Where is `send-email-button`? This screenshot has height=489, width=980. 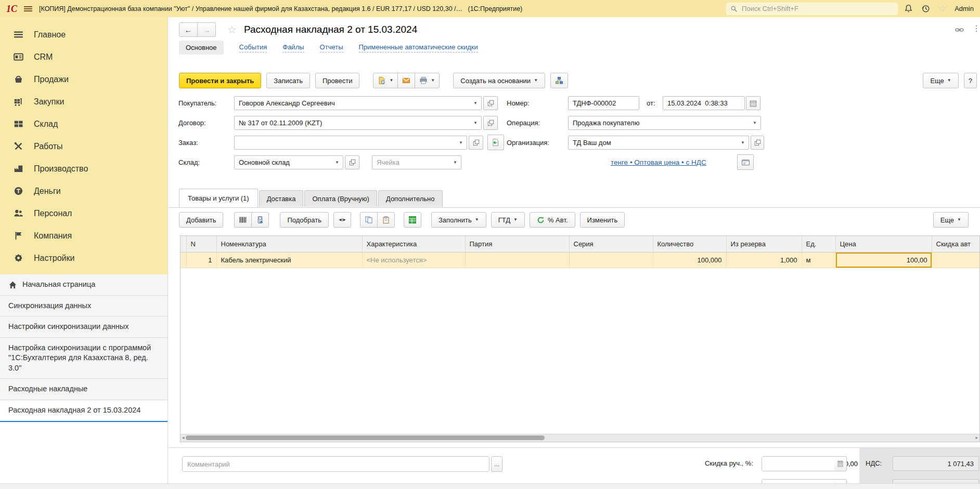 send-email-button is located at coordinates (406, 81).